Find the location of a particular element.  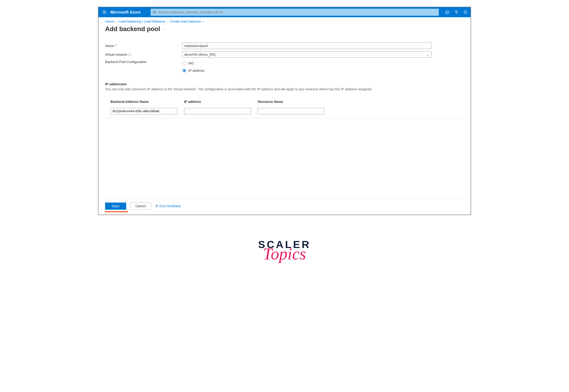

breadcrumb-lb: Load balancing | Load Balancer is located at coordinates (142, 22).